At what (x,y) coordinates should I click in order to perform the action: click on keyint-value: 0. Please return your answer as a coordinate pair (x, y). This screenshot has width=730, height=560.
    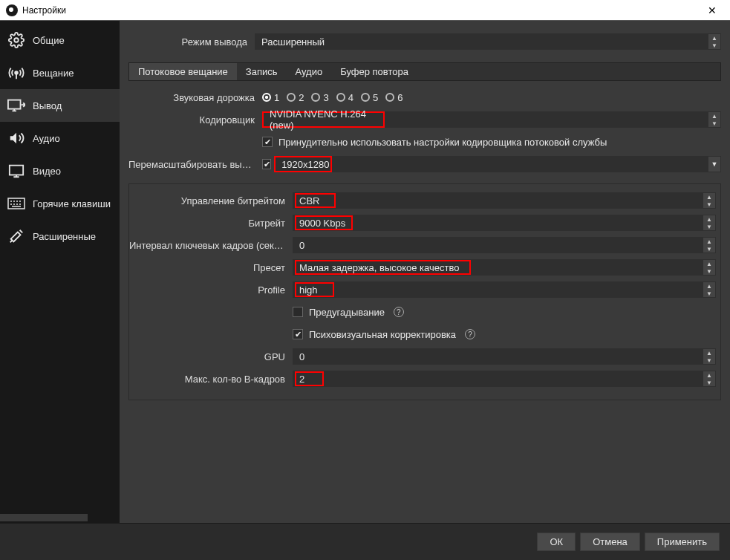
    Looking at the image, I should click on (302, 245).